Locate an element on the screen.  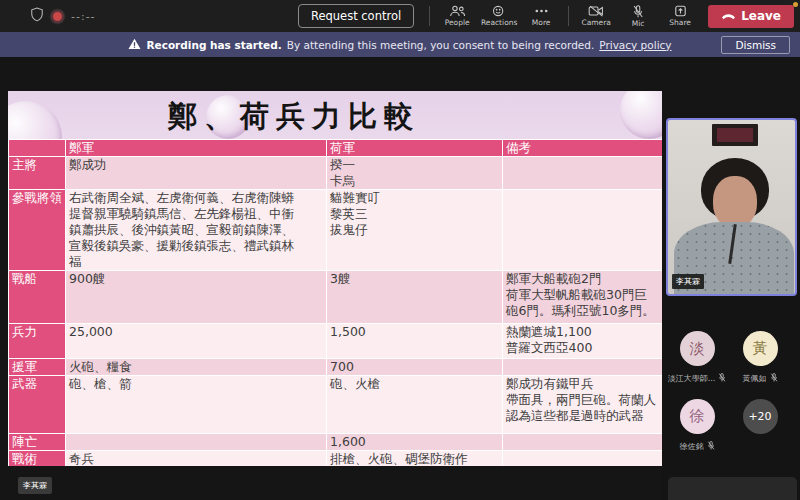
table-cell: 鄭軍大船載砲2門 荷軍大型帆船載砲30門巨 砲6門。瑪利亞號10多門。 is located at coordinates (583, 298).